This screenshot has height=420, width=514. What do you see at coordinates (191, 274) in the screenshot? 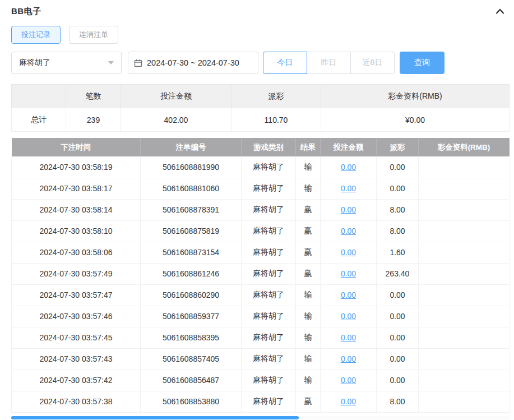
I see `cell-order-id: 5061608861246` at bounding box center [191, 274].